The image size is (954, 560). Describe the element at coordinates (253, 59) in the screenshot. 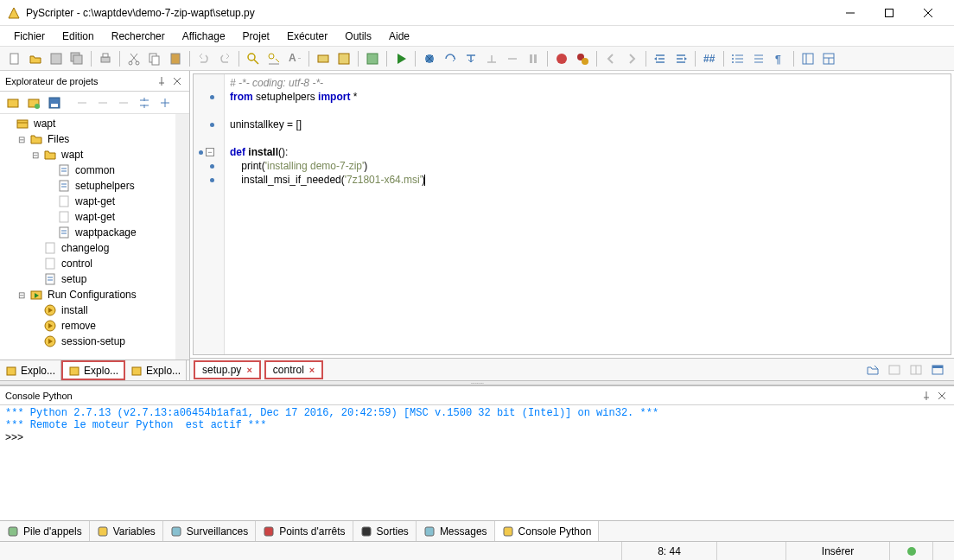

I see `search-button` at that location.